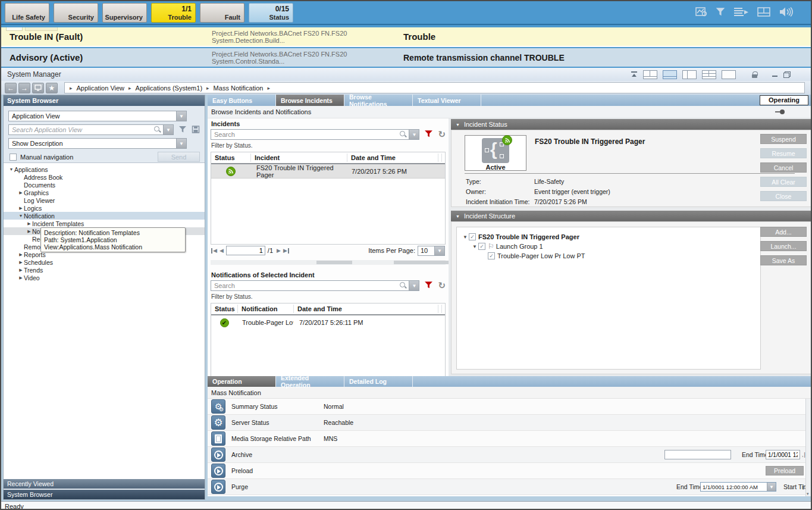 The width and height of the screenshot is (812, 510). Describe the element at coordinates (510, 455) in the screenshot. I see `archive-row: Archive End Time ,|,` at that location.